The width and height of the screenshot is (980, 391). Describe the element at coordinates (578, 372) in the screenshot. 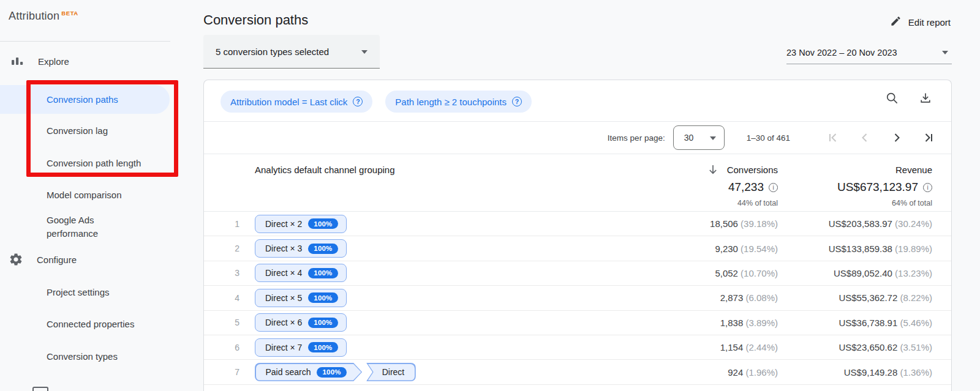

I see `table-row: 7Paid search100%Direct924 (1.96%)US$9,14…` at that location.